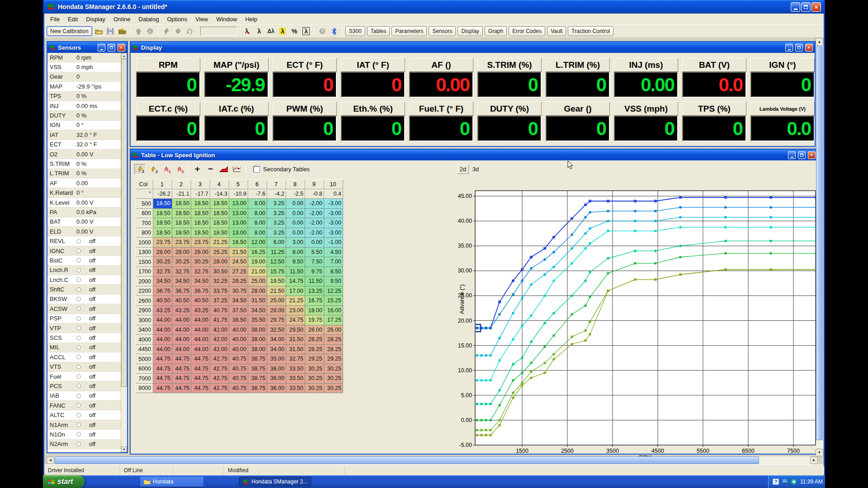 The width and height of the screenshot is (868, 488). Describe the element at coordinates (812, 155) in the screenshot. I see `table-close-button: ×` at that location.